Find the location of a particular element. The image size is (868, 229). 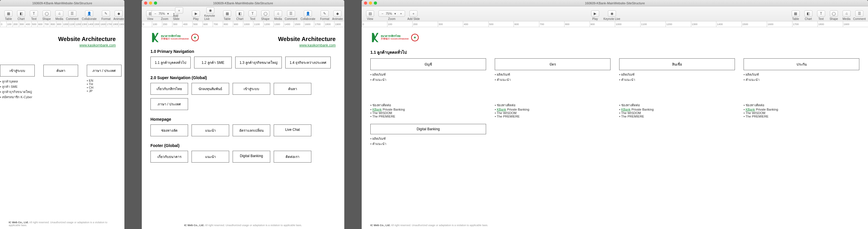

list-item: ช่องทางติดต่อ is located at coordinates (801, 105).